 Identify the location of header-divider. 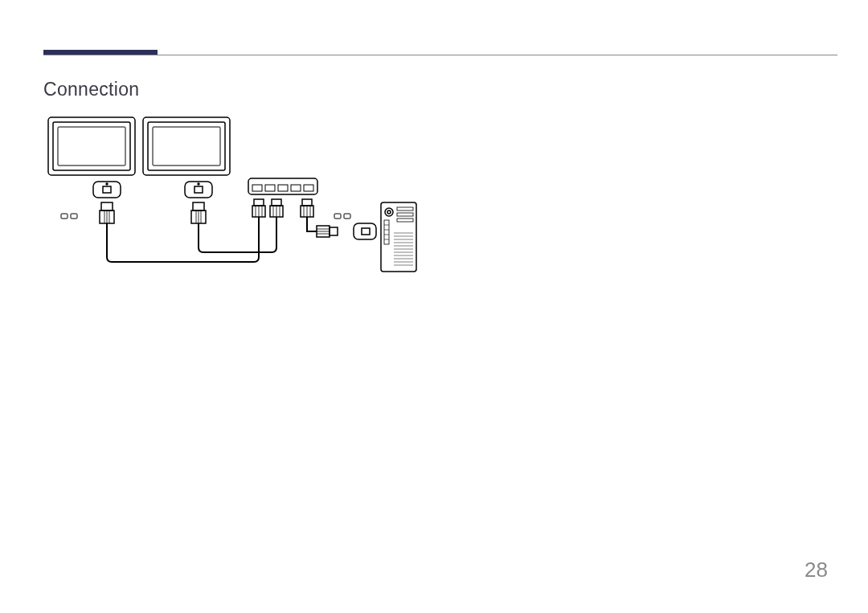
(440, 55).